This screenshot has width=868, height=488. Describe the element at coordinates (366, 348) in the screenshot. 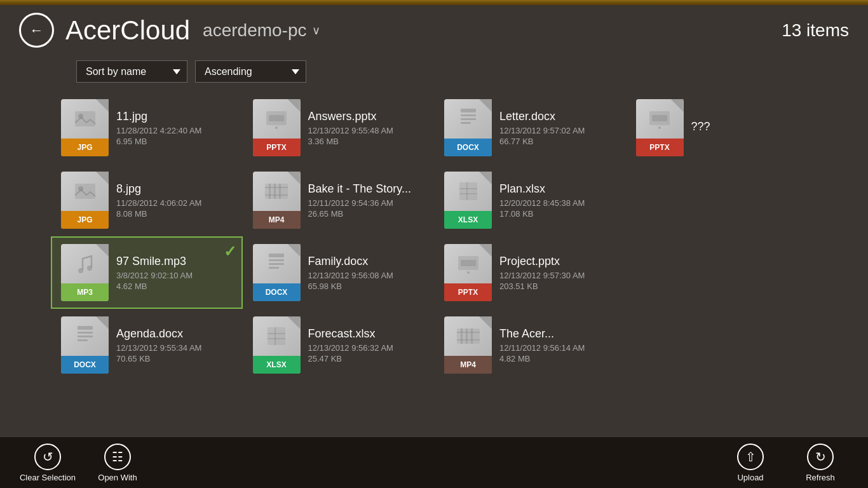

I see `file-date: 12/13/2012 9:56:32 AM` at that location.